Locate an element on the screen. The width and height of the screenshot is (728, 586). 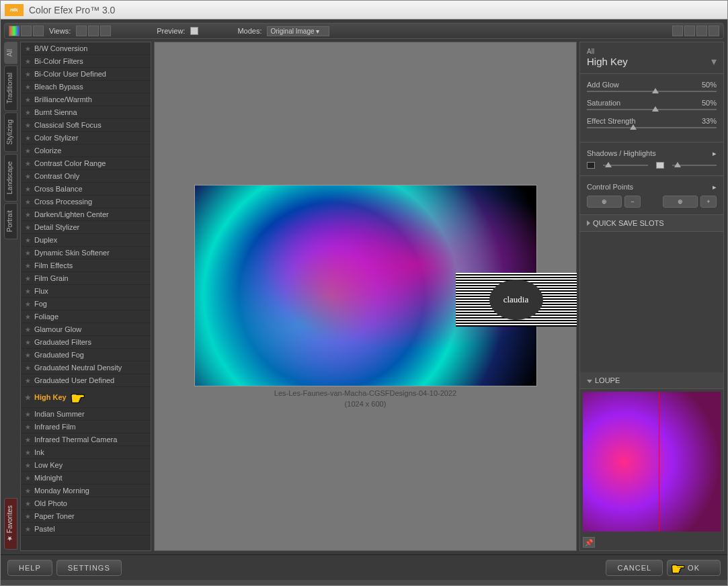
filter-item: ★Classical Soft Focus is located at coordinates (86, 125).